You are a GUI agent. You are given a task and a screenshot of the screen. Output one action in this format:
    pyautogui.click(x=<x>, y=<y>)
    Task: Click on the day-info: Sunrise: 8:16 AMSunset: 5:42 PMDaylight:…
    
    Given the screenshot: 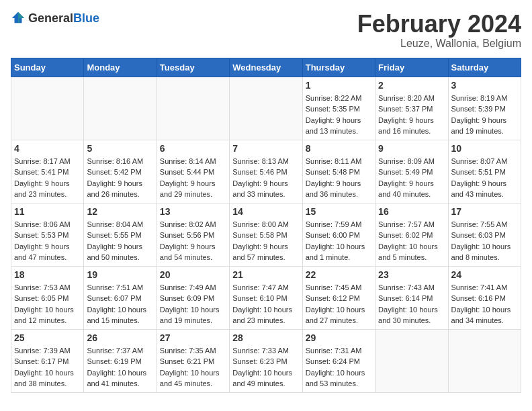 What is the action you would take?
    pyautogui.click(x=120, y=178)
    